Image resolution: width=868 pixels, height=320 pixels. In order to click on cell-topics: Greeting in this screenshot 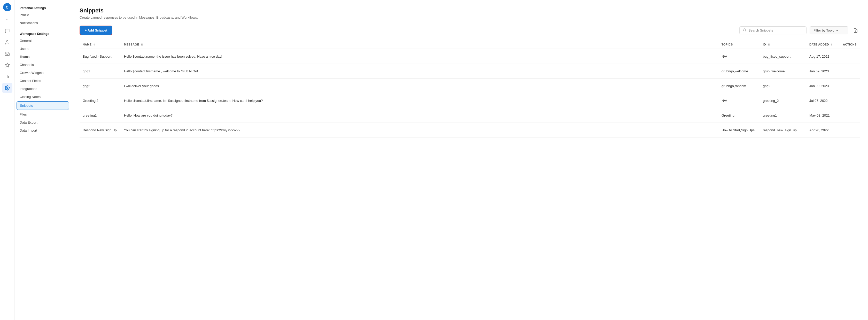, I will do `click(739, 115)`.